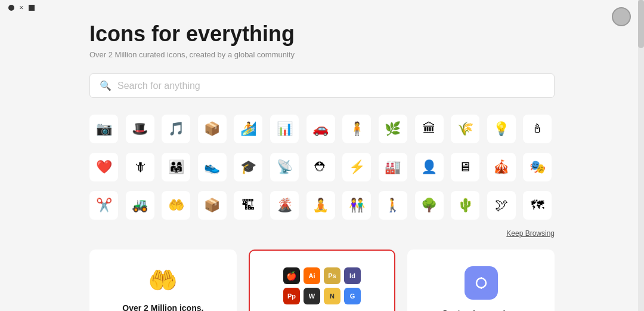 The height and width of the screenshot is (311, 644). Describe the element at coordinates (140, 167) in the screenshot. I see `icon-sword: 🗡` at that location.